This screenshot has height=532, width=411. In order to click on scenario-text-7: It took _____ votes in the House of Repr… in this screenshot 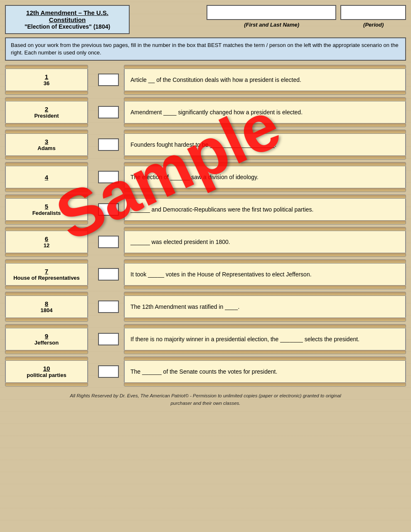, I will do `click(221, 274)`.